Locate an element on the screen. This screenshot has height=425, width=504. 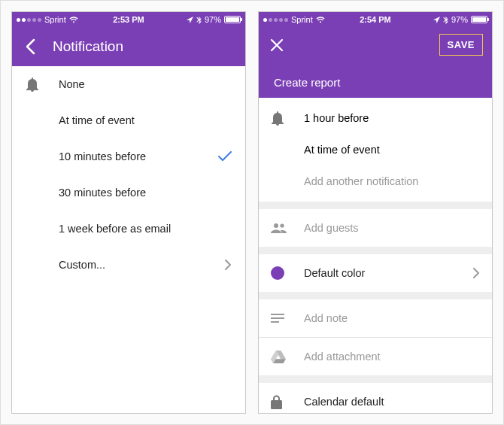
color-dot-icon is located at coordinates (287, 273).